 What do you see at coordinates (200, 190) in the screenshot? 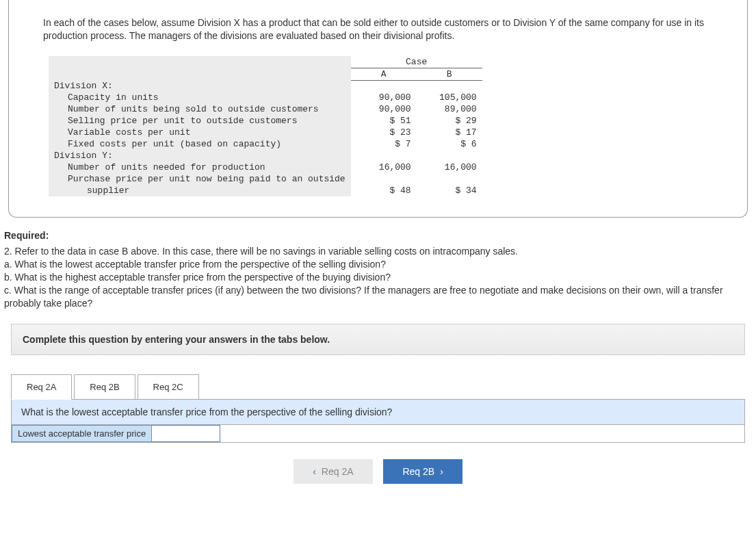
I see `row-label: supplier` at bounding box center [200, 190].